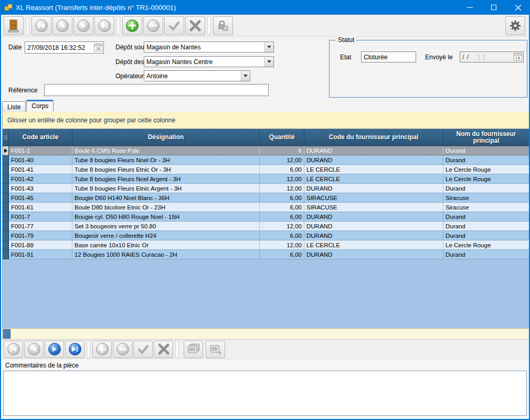 The image size is (530, 420). I want to click on row-next-button, so click(55, 350).